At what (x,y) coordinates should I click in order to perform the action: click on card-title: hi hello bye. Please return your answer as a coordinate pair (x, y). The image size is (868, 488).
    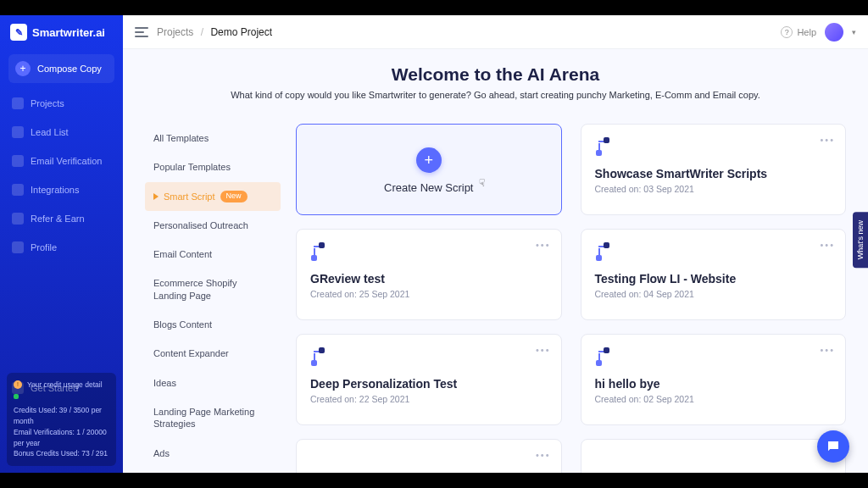
    Looking at the image, I should click on (714, 384).